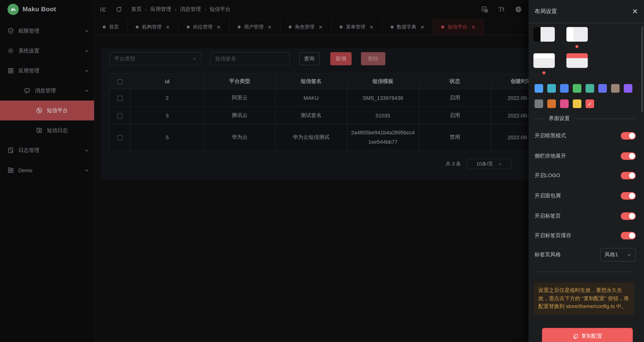 This screenshot has height=342, width=644. What do you see at coordinates (502, 10) in the screenshot?
I see `font-size-icon: Tt` at bounding box center [502, 10].